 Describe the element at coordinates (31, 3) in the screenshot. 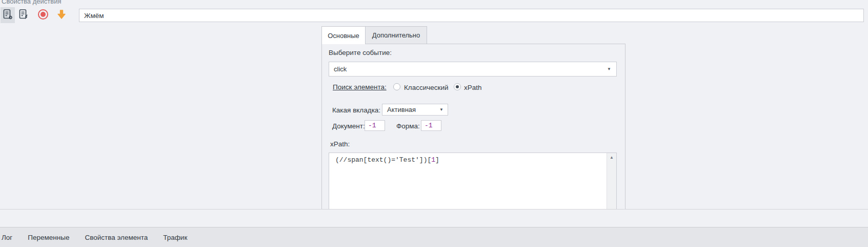

I see `window-title: Свойства действия` at that location.